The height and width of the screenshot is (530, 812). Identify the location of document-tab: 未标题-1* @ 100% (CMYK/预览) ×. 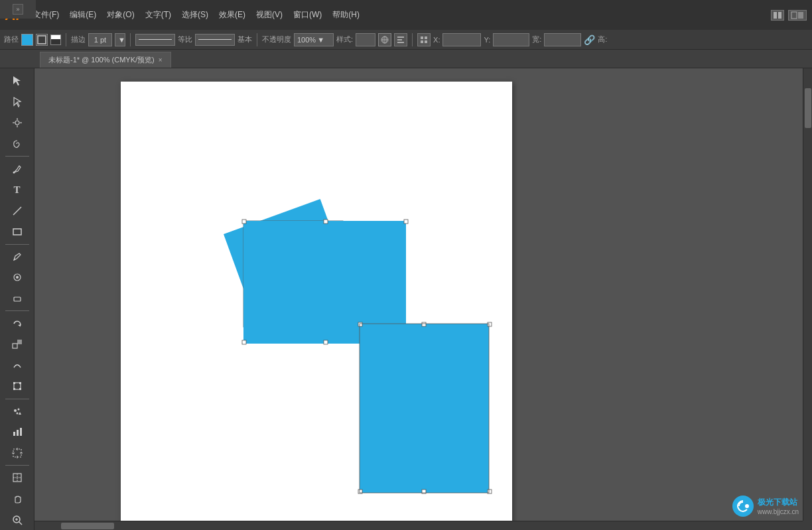
(105, 60).